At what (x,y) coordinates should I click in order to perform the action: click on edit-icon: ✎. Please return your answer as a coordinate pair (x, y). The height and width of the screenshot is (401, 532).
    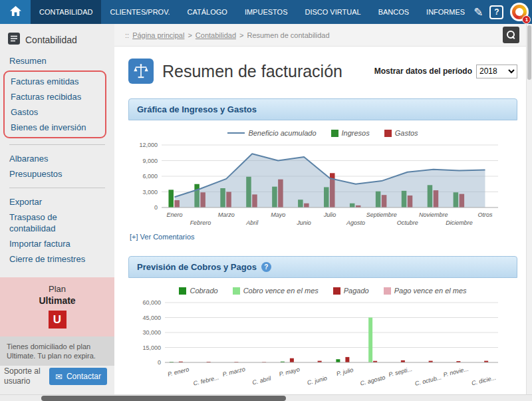
    Looking at the image, I should click on (478, 12).